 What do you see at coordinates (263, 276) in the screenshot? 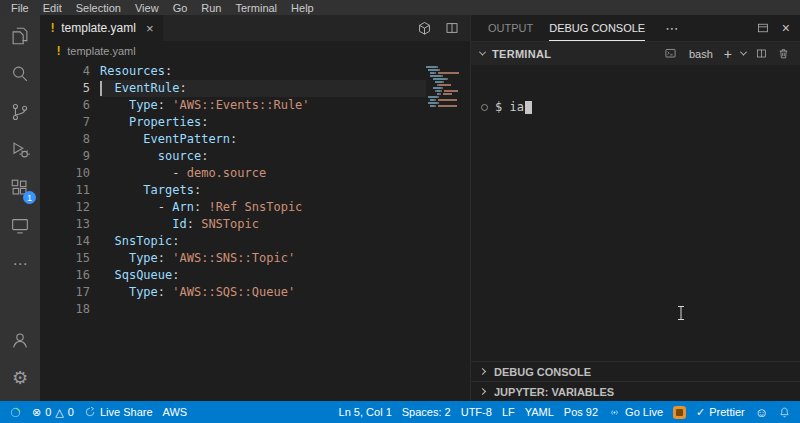
I see `code-line-16: SqsQueue:` at bounding box center [263, 276].